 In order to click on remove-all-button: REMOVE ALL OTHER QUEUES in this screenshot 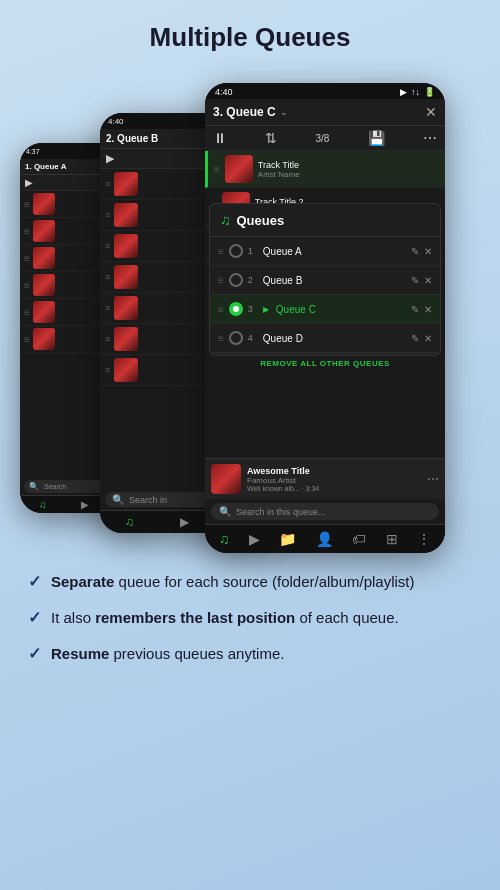, I will do `click(325, 363)`.